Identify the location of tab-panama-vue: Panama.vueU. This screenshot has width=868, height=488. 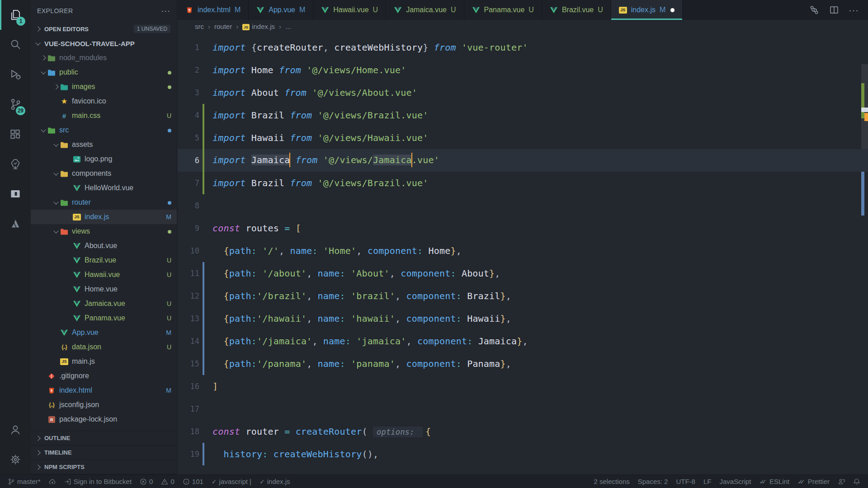
(503, 10).